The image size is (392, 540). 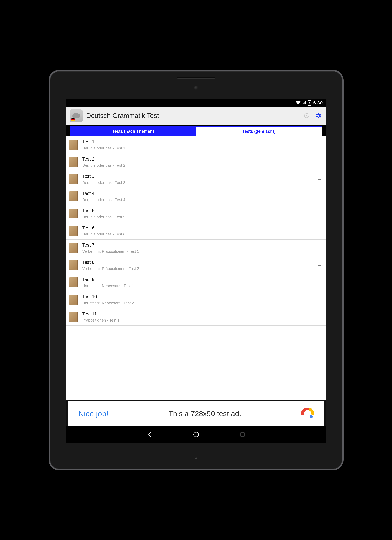 I want to click on nav-back-button, so click(x=150, y=434).